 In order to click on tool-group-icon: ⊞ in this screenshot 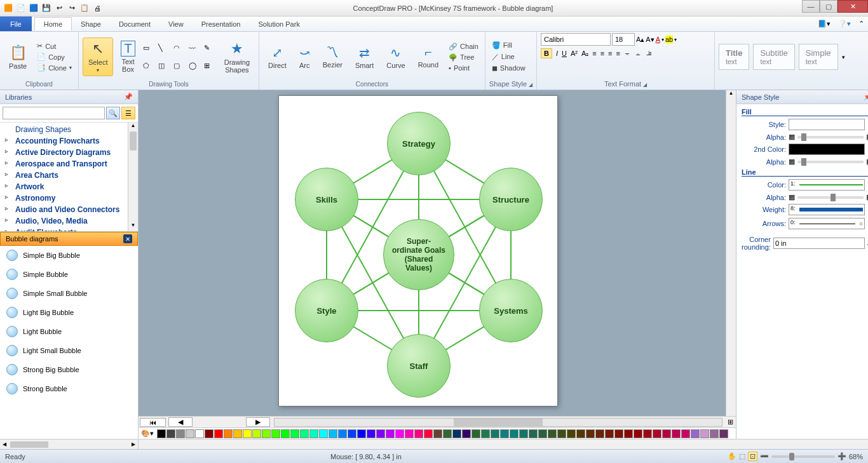, I will do `click(210, 66)`.